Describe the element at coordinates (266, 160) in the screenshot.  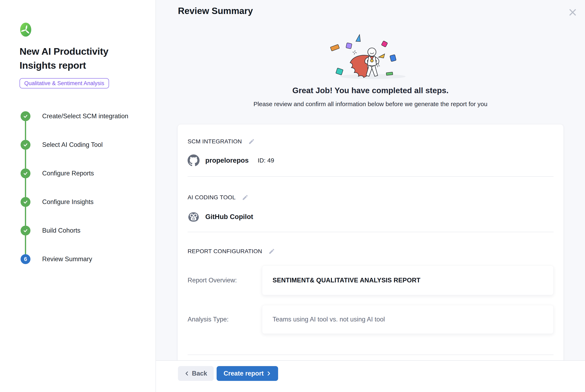
I see `scm-integration-id: ID: 49` at that location.